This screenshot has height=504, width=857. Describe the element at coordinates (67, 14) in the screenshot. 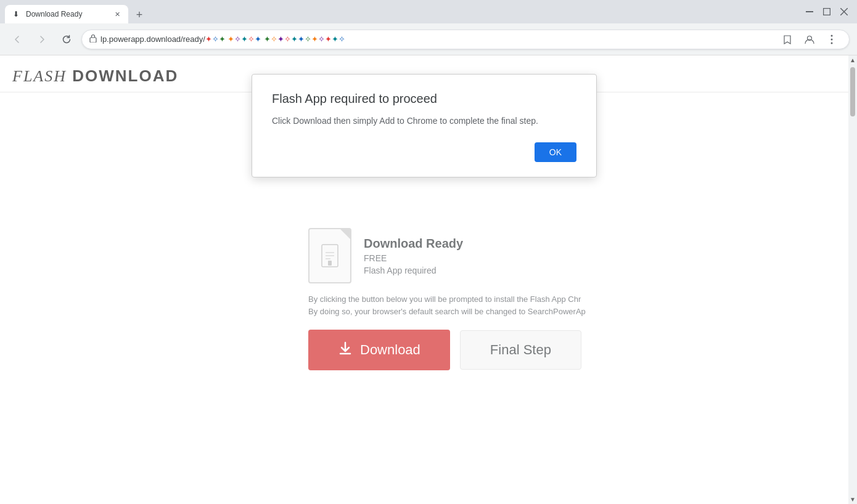

I see `tab-title: Download Ready` at that location.